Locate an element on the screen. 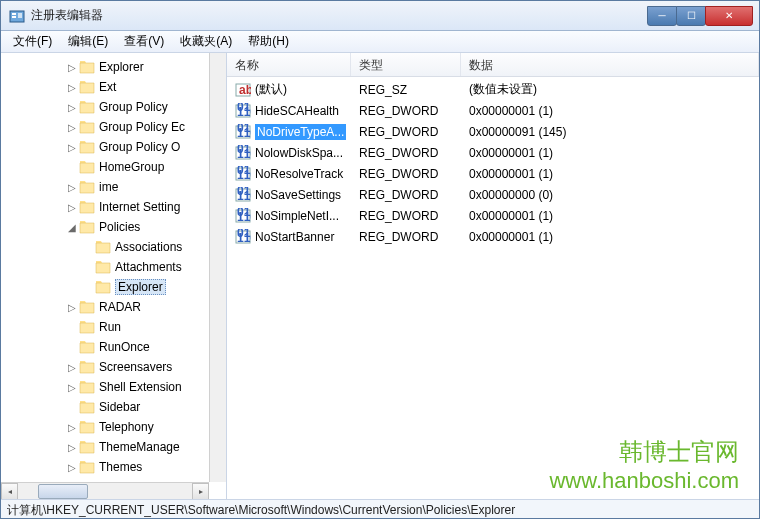 This screenshot has width=760, height=519. list-row: 011110NoResolveTrackREG_DWORD0x00000001 … is located at coordinates (493, 174).